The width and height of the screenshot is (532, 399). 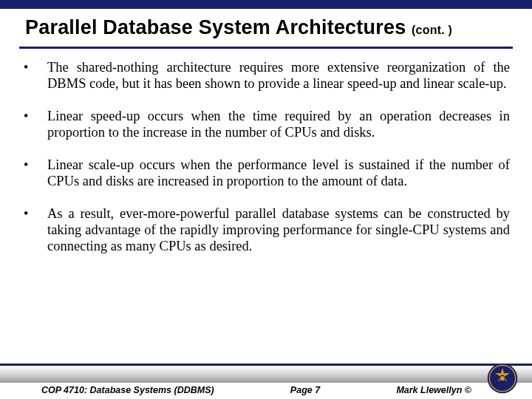 What do you see at coordinates (279, 75) in the screenshot?
I see `bullet-text: The shared-nothing architecture requires…` at bounding box center [279, 75].